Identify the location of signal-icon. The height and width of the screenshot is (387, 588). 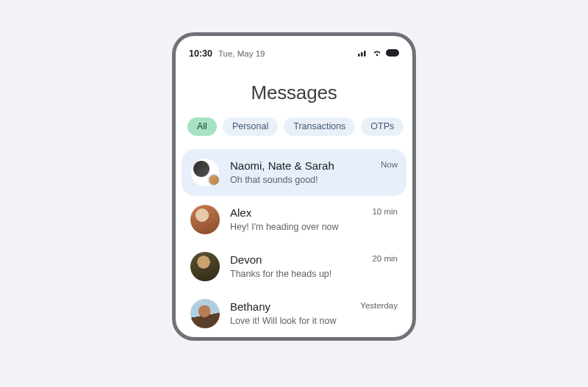
(363, 54).